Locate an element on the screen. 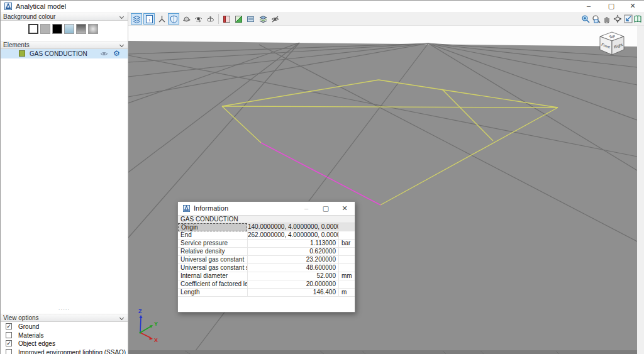  swatch-light-grey is located at coordinates (45, 29).